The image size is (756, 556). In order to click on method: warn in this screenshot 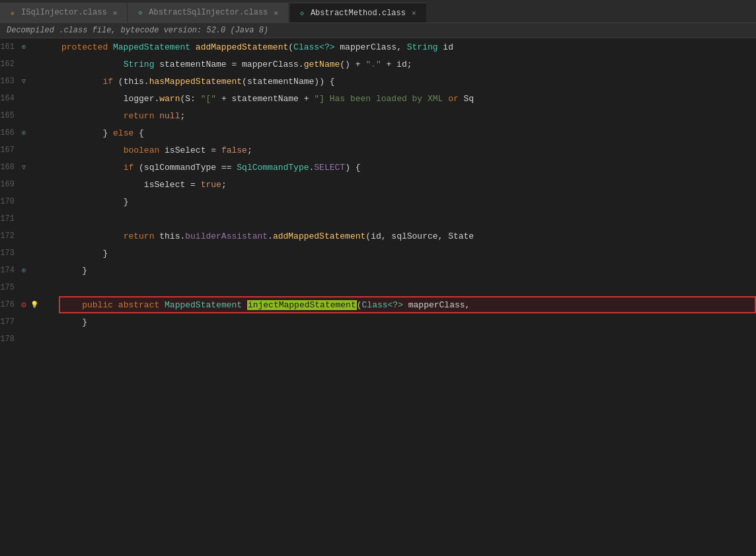, I will do `click(169, 99)`.